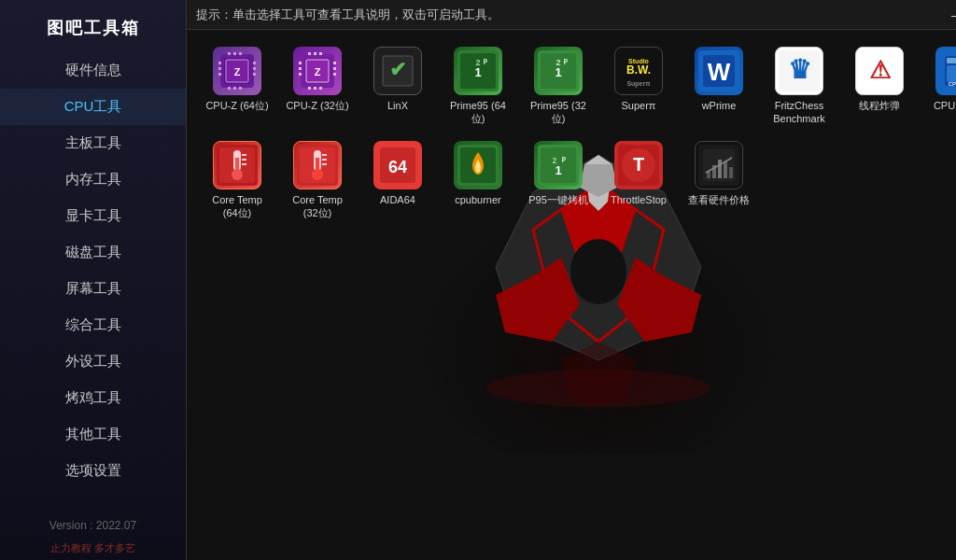  Describe the element at coordinates (93, 26) in the screenshot. I see `sidebar-title: 图吧工具箱` at that location.